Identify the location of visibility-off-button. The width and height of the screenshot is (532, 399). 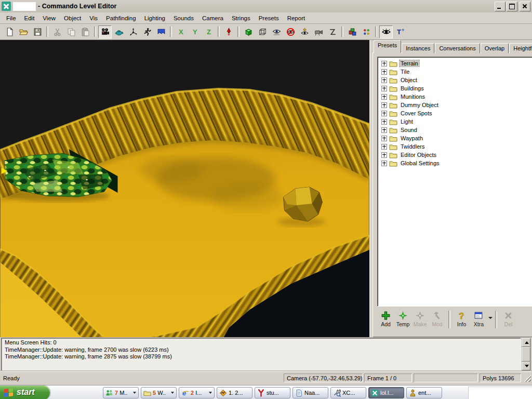
(290, 32).